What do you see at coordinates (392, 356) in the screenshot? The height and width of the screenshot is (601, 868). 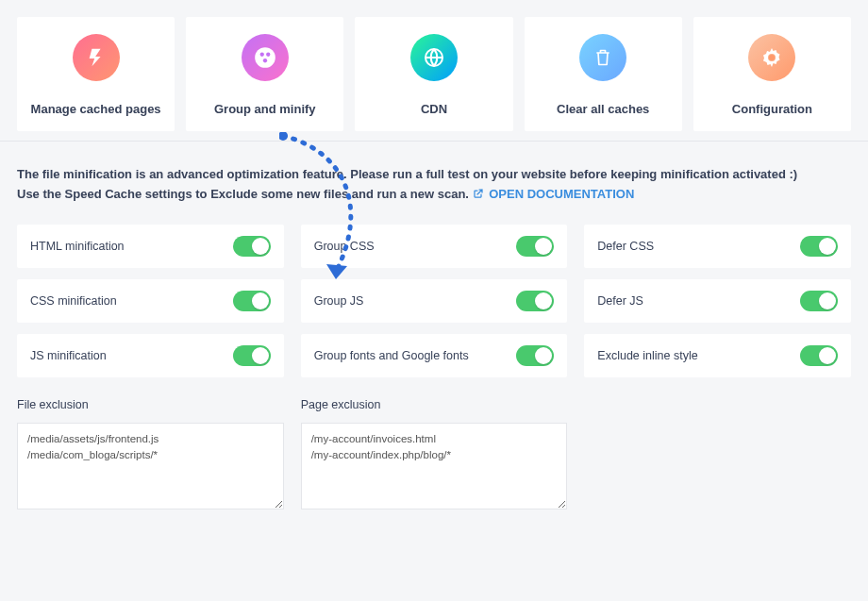 I see `toggle-label: Group fonts and Google fonts` at bounding box center [392, 356].